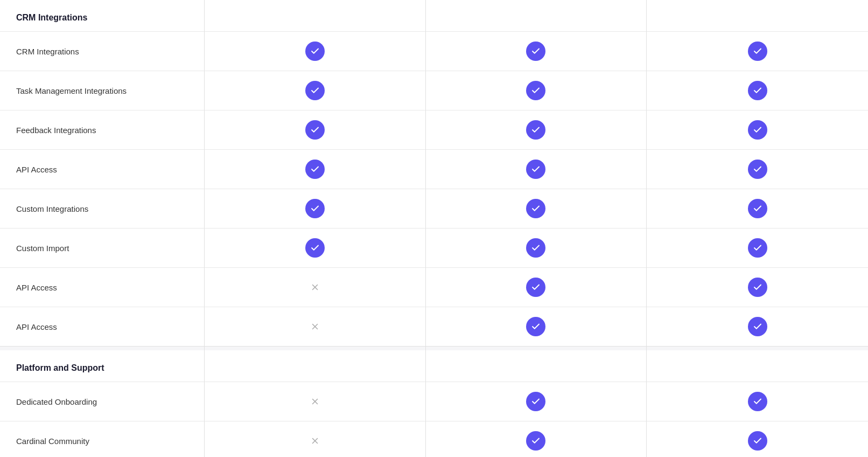 The width and height of the screenshot is (868, 457). Describe the element at coordinates (102, 16) in the screenshot. I see `section-label: CRM Integrations` at that location.